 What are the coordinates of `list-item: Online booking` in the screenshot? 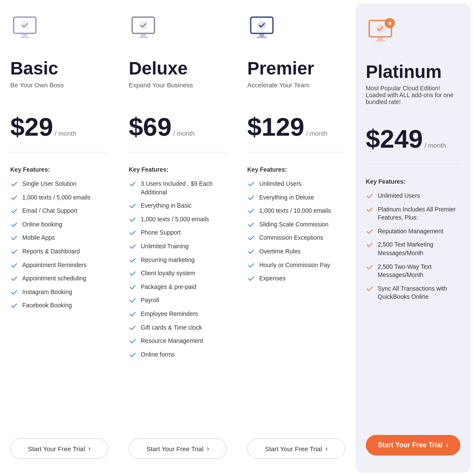 It's located at (59, 225).